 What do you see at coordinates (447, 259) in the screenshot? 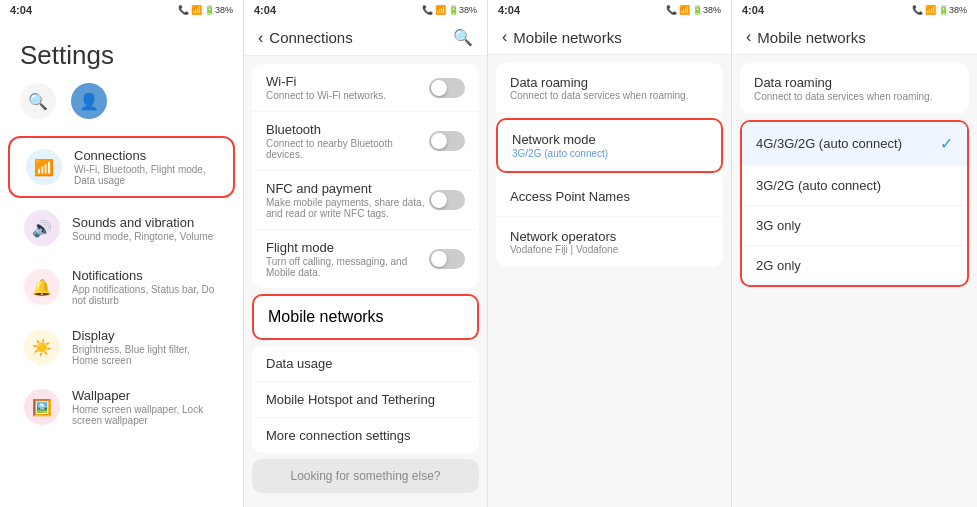
I see `flight-toggle` at bounding box center [447, 259].